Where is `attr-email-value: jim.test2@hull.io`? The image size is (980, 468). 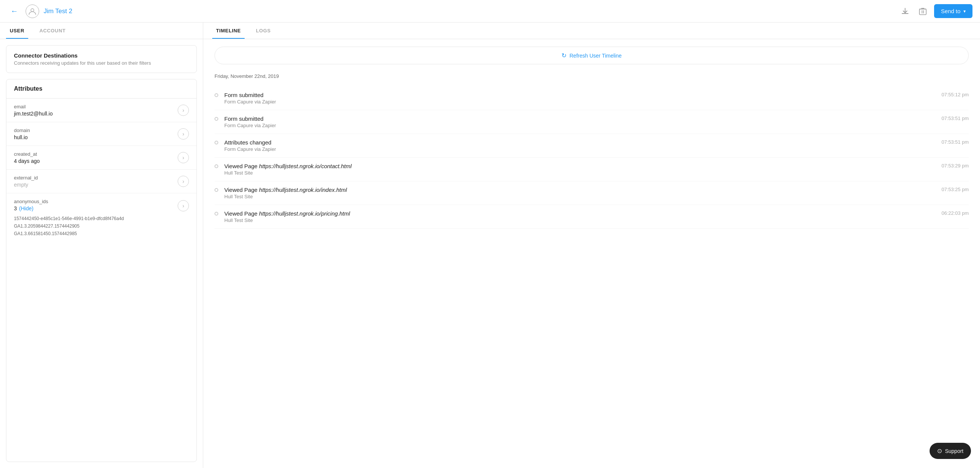
attr-email-value: jim.test2@hull.io is located at coordinates (33, 114).